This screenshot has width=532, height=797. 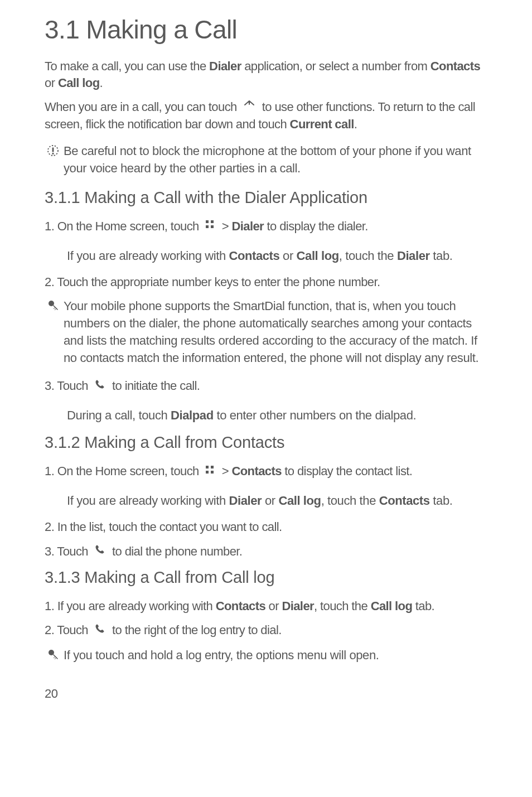 What do you see at coordinates (269, 75) in the screenshot?
I see `intro-paragraph-1: To make a call, you can use the Dialer a…` at bounding box center [269, 75].